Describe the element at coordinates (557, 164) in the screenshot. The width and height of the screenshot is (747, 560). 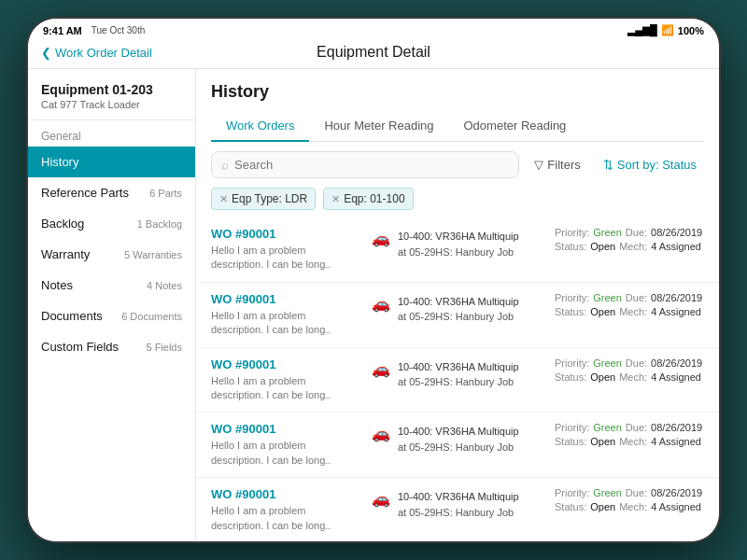
I see `filter-button: ▽ Filters` at that location.